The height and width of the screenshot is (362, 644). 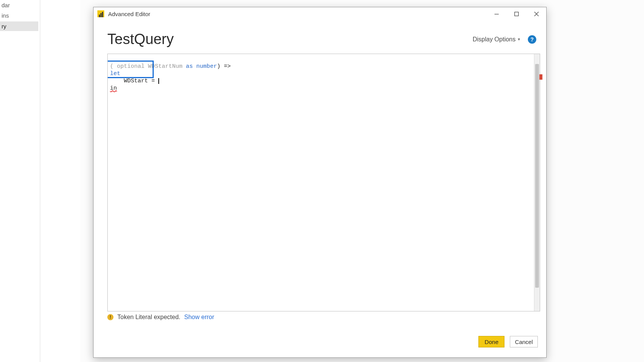 I want to click on display-options-dropdown: Display Options ▾, so click(x=496, y=39).